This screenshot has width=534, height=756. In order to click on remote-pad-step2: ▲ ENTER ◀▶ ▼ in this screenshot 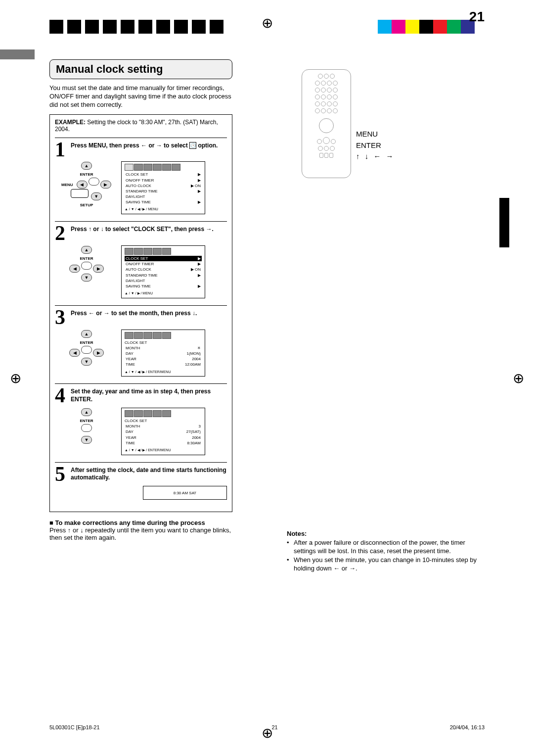, I will do `click(87, 264)`.